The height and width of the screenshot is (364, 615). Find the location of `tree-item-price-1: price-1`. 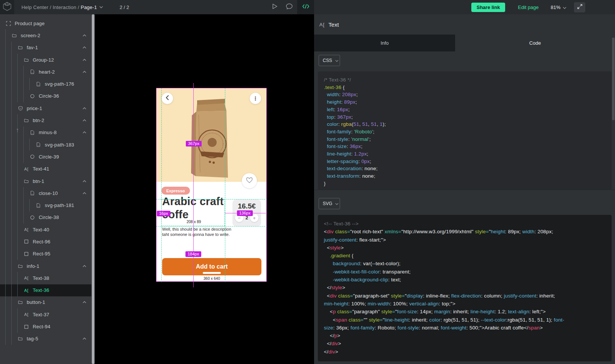

tree-item-price-1: price-1 is located at coordinates (46, 108).